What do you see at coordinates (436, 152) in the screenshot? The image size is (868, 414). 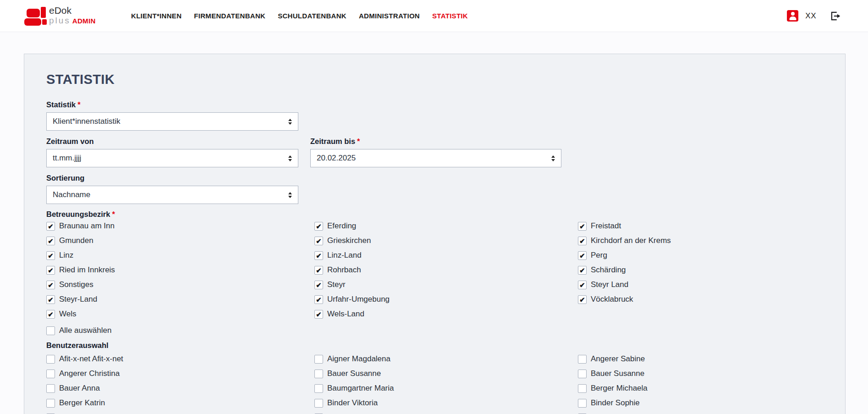 I see `field-group-zeitraum-bis: Zeitraum bis* 20.02.2025` at bounding box center [436, 152].